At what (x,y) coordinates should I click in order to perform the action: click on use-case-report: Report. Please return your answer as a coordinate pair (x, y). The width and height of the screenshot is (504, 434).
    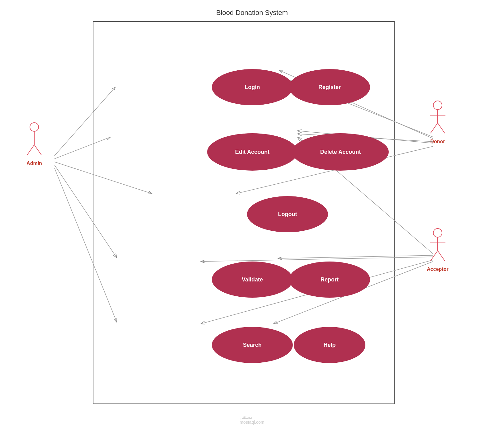
    Looking at the image, I should click on (330, 280).